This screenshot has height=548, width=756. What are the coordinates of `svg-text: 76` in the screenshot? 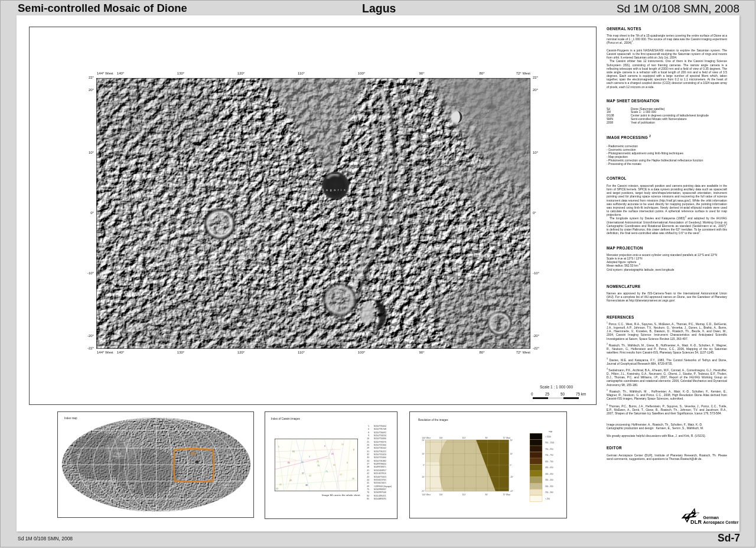 It's located at (318, 466).